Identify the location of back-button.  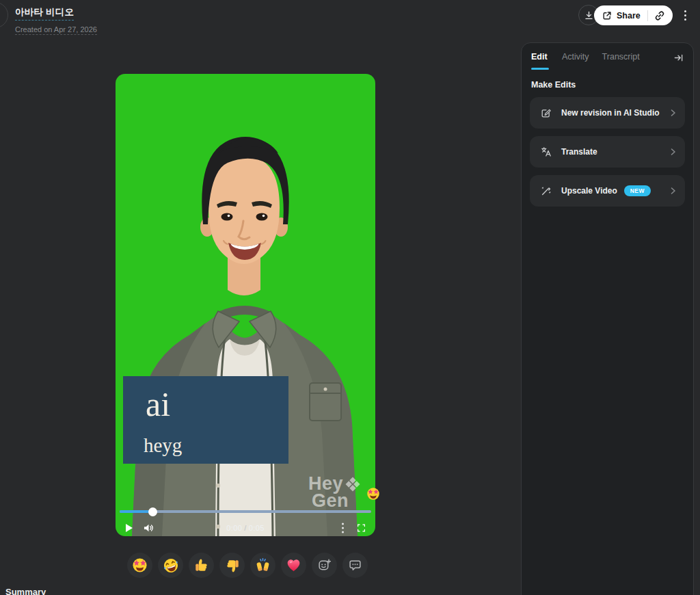
(4, 15).